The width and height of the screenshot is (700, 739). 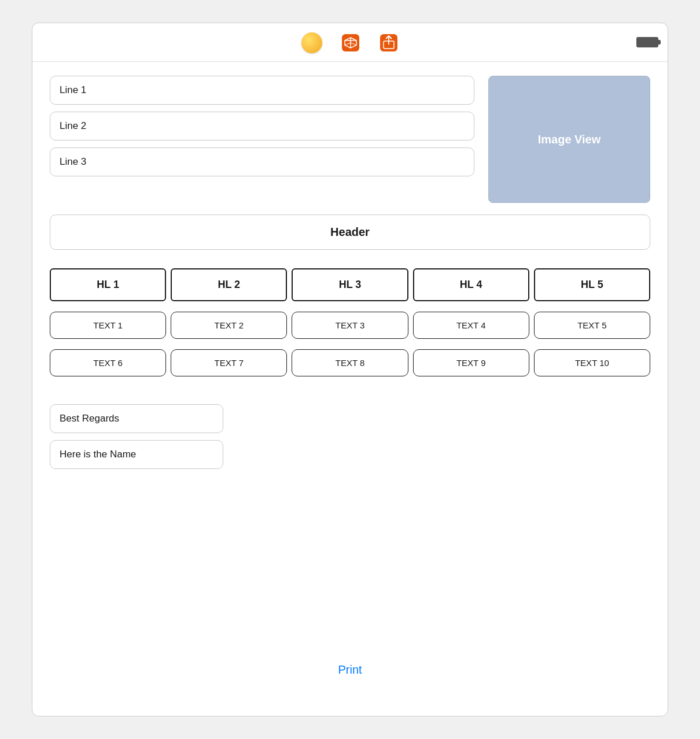 What do you see at coordinates (350, 323) in the screenshot?
I see `grid-section: HL 1 HL 2 HL 3 HL 4 HL 5 TEXT 1 TEXT 2 T…` at bounding box center [350, 323].